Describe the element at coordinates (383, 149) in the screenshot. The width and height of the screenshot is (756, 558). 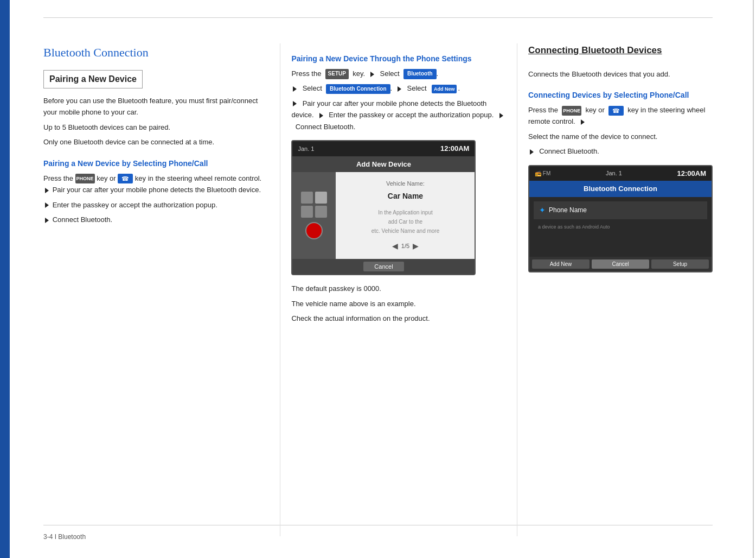
I see `screen-header: Jan. 1 12:00AM` at that location.